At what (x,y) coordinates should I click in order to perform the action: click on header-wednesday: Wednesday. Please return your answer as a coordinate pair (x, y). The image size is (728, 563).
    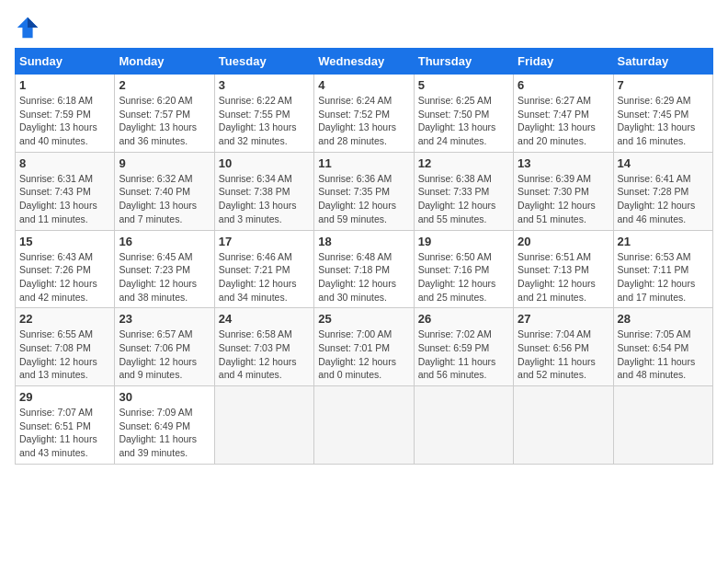
    Looking at the image, I should click on (364, 62).